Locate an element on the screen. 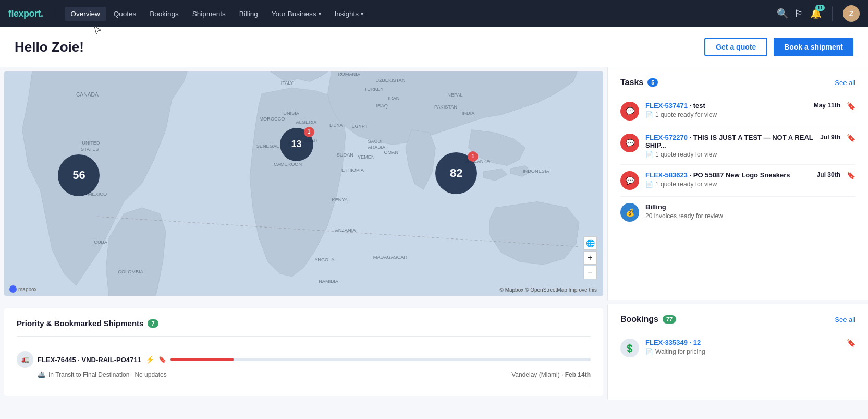 This screenshot has height=419, width=868. task-item: 💬 FLEX-583623 · PO 55087 New Logo Sneake… is located at coordinates (738, 181).